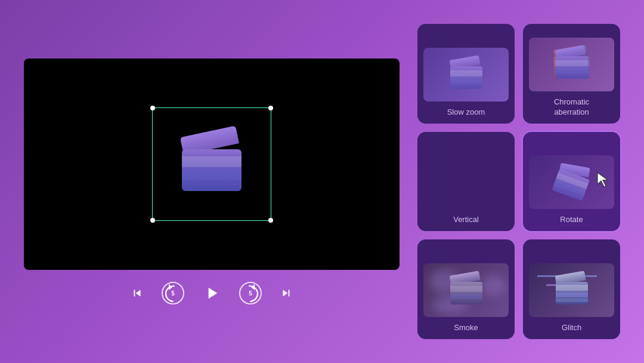 This screenshot has width=644, height=363. I want to click on effect-label-smoke: Smoke, so click(466, 328).